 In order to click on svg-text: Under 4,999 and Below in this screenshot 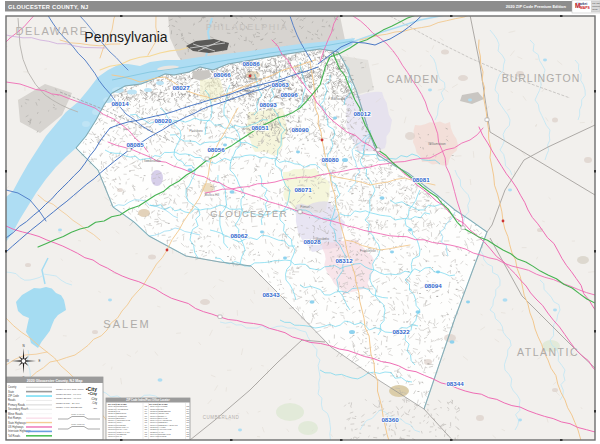, I will do `click(69, 408)`.